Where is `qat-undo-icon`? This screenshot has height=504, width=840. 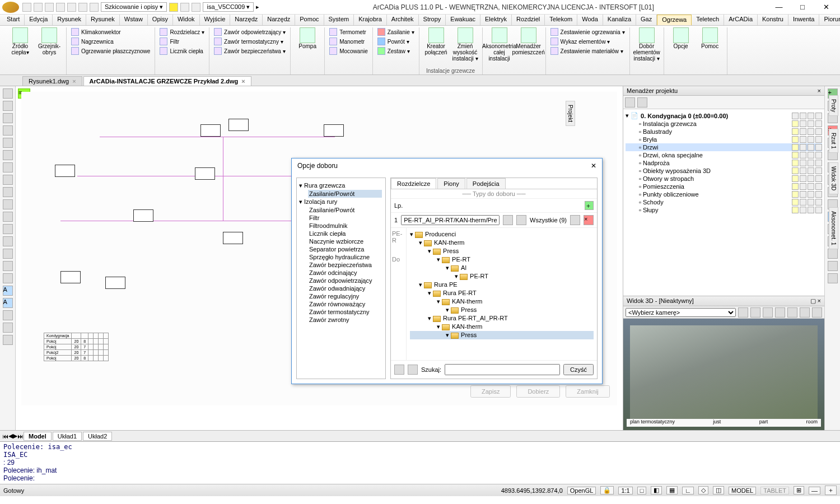 qat-undo-icon is located at coordinates (72, 7).